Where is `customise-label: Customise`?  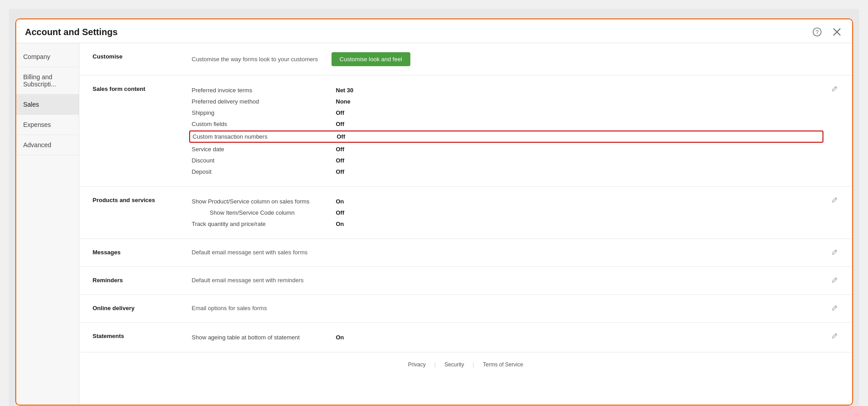
customise-label: Customise is located at coordinates (142, 59).